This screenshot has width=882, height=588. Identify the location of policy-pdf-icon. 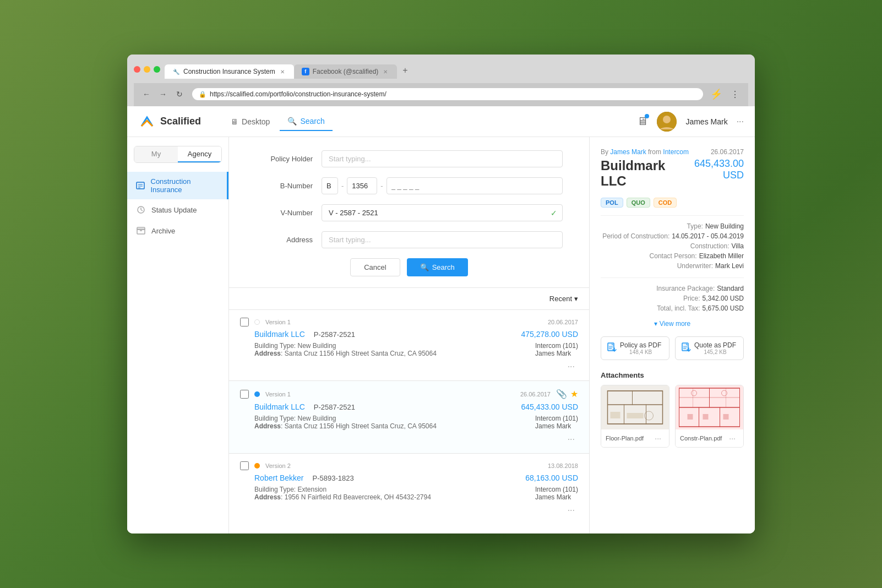
(612, 349).